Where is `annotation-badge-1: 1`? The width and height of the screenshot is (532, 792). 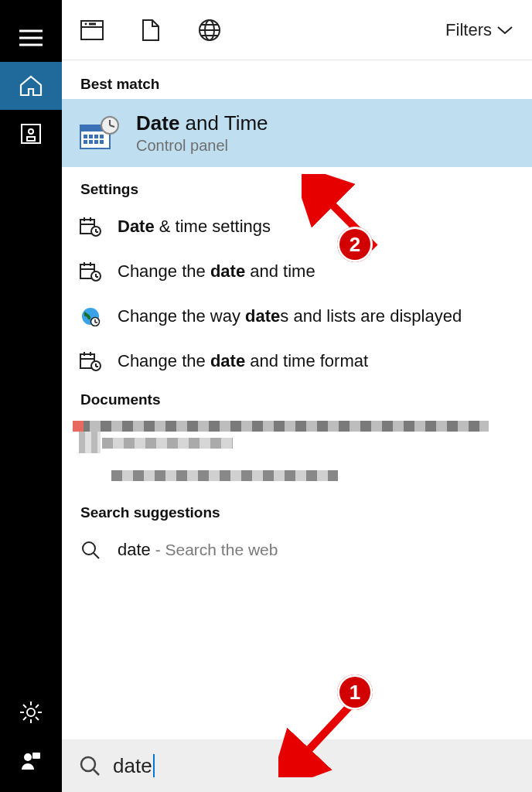
annotation-badge-1: 1 is located at coordinates (355, 692).